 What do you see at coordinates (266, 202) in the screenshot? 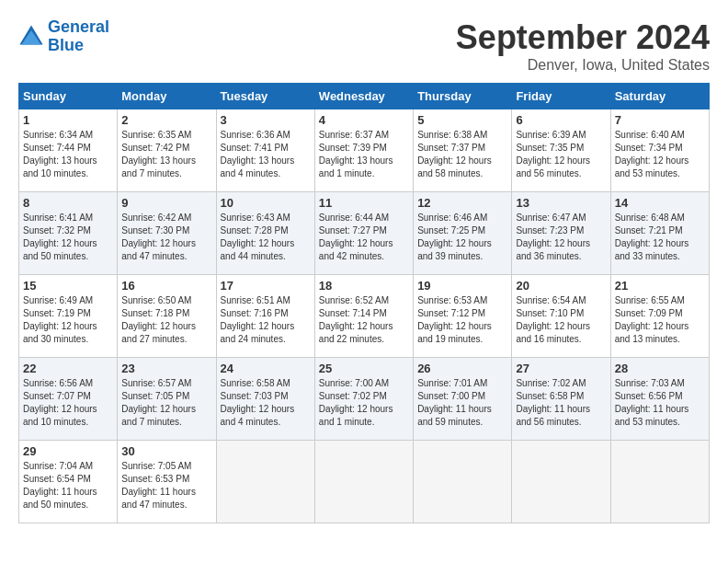
I see `day-number: 10` at bounding box center [266, 202].